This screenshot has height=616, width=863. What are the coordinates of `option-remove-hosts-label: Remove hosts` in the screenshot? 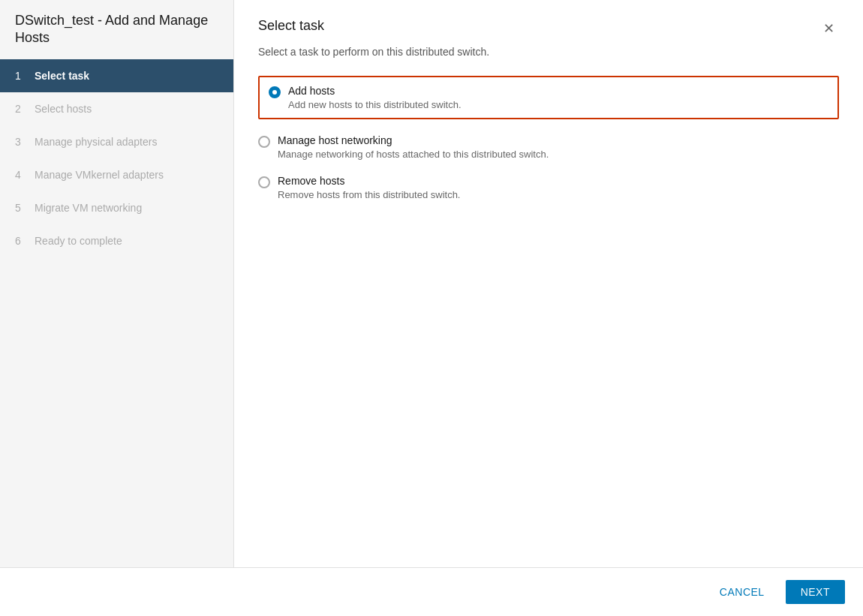 It's located at (369, 181).